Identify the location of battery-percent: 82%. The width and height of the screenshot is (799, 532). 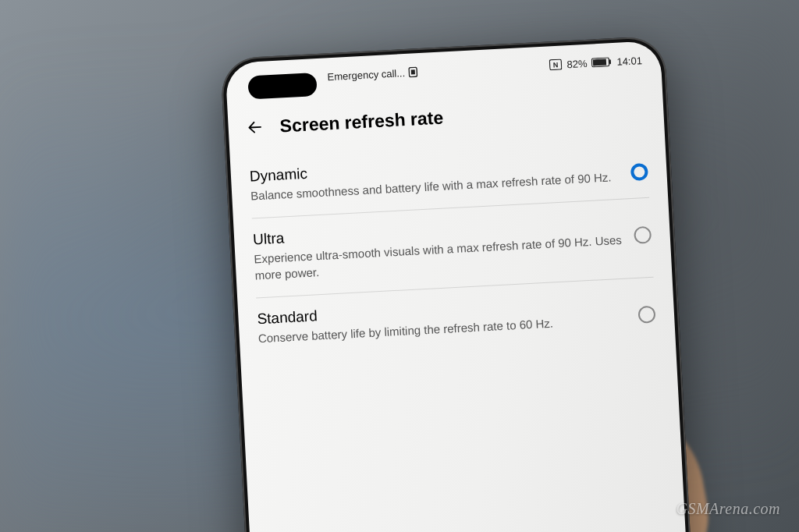
(577, 63).